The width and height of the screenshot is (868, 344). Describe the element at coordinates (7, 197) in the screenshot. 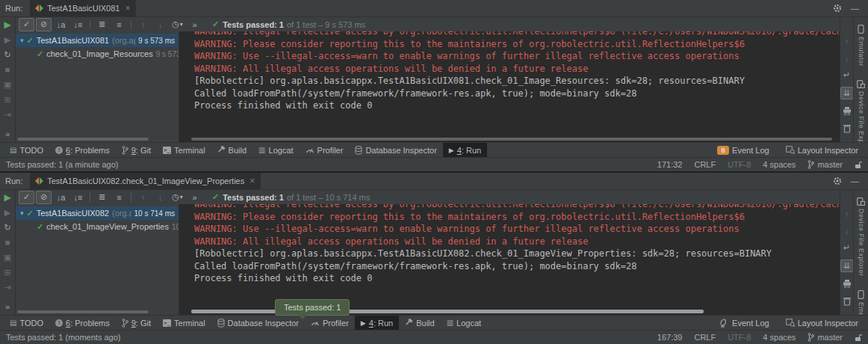

I see `rerun-button: ▶` at that location.